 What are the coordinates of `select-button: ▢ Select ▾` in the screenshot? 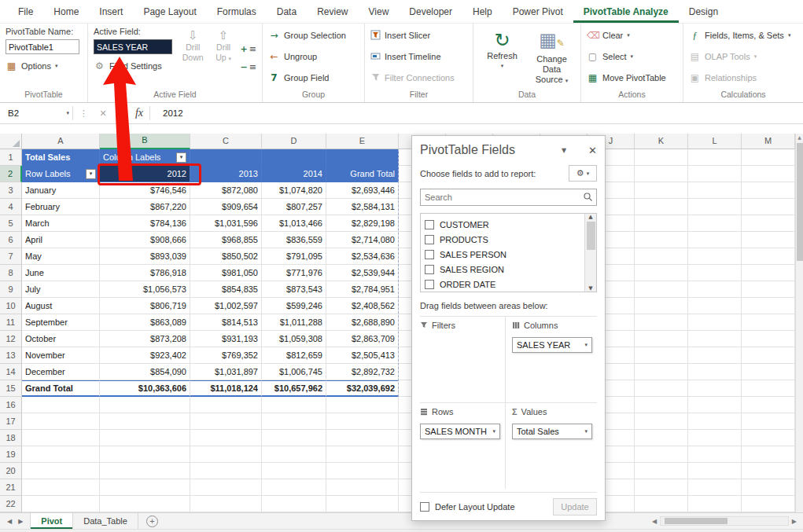 It's located at (632, 57).